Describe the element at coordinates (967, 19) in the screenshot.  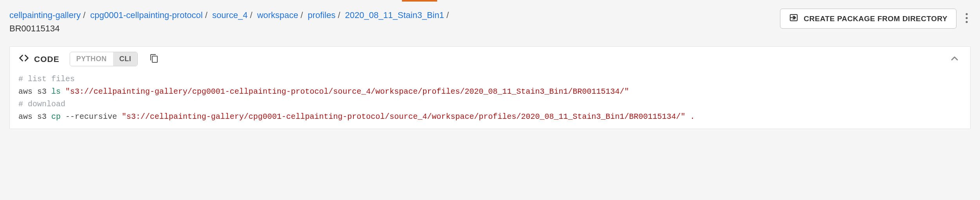
I see `more-vertical-icon` at that location.